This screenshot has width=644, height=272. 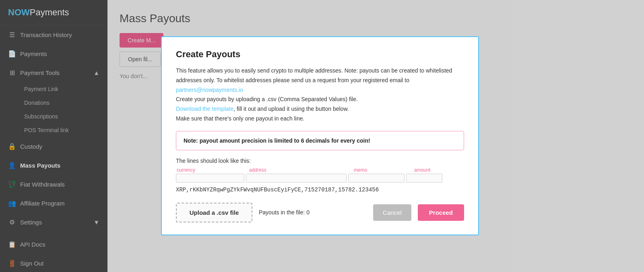 I want to click on payouts-count-label: Payouts in the file:, so click(x=283, y=212).